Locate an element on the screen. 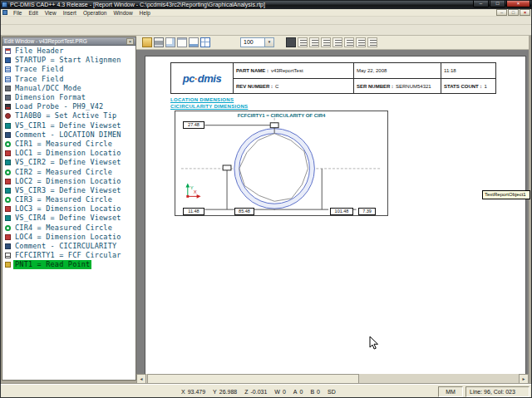 The height and width of the screenshot is (398, 532). menu-item: Insert is located at coordinates (70, 13).